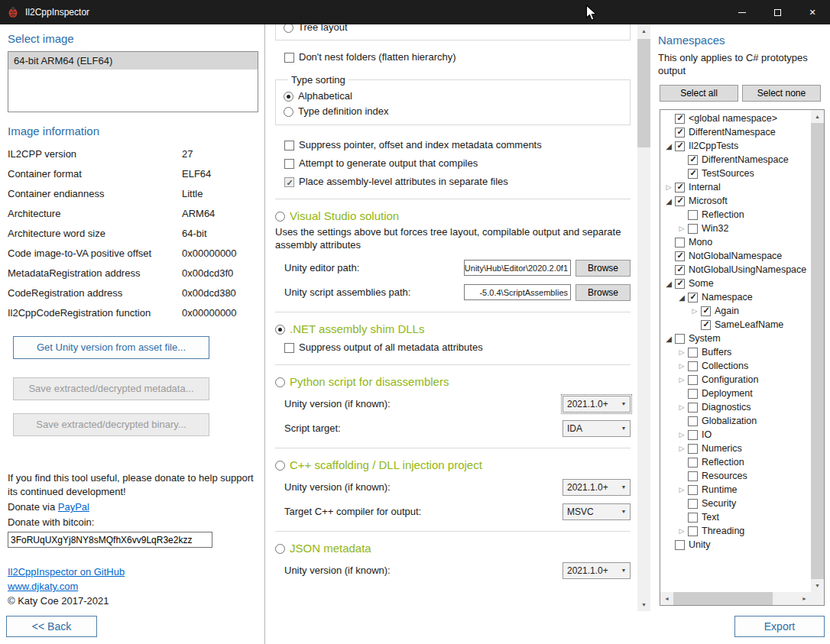  Describe the element at coordinates (133, 61) in the screenshot. I see `image-list-item: 64-bit ARM64 (ELF64)` at that location.